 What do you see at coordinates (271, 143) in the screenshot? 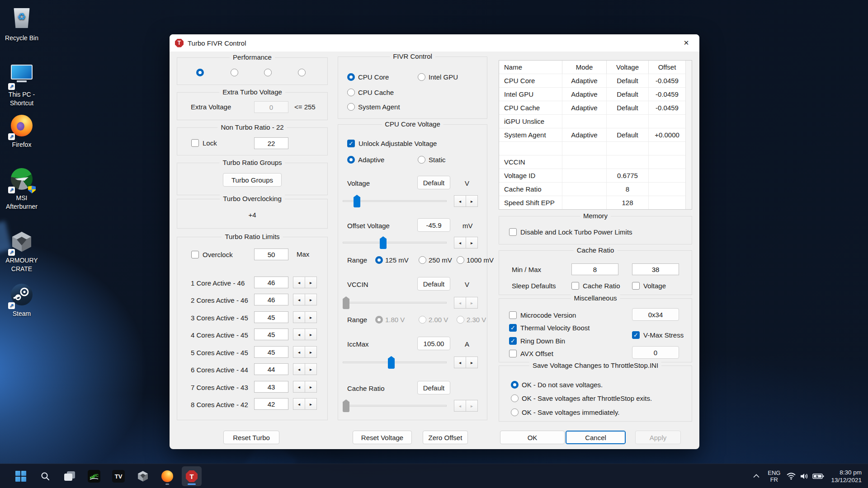
I see `non-turbo-ratio-input` at bounding box center [271, 143].